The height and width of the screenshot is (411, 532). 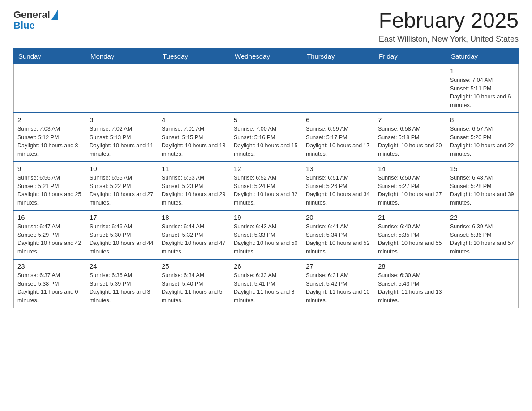 I want to click on day-number: 15, so click(x=482, y=168).